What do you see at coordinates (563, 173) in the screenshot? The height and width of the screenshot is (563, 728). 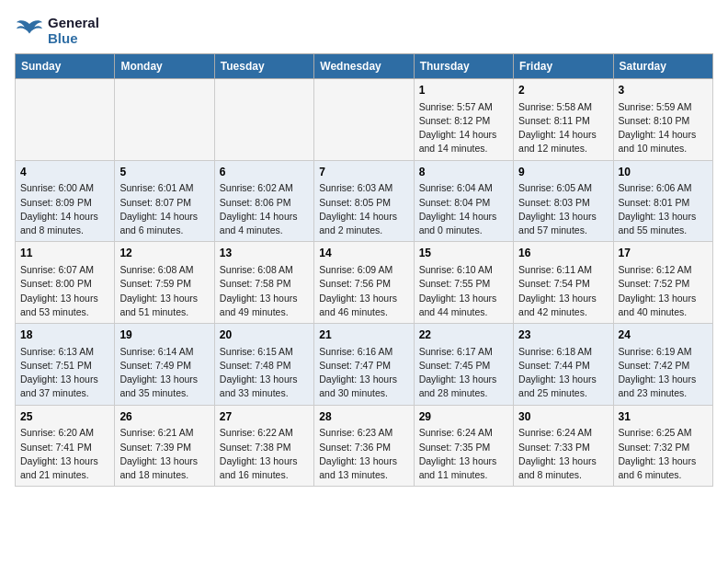 I see `day-number: 9` at bounding box center [563, 173].